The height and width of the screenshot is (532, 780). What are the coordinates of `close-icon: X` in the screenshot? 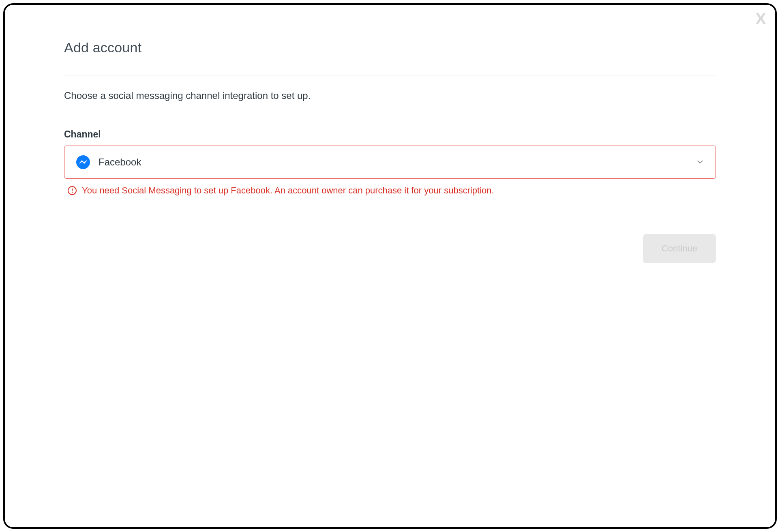 It's located at (761, 19).